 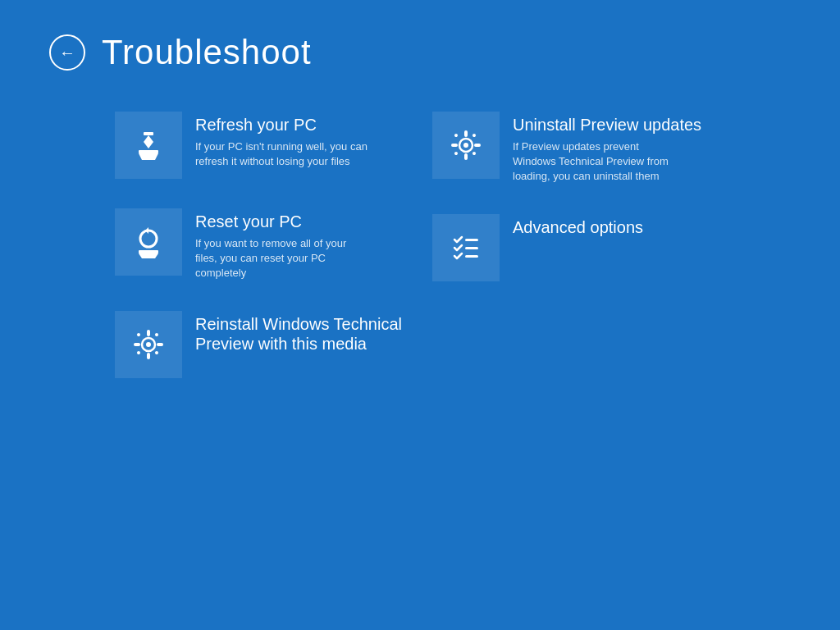 What do you see at coordinates (466, 145) in the screenshot?
I see `uninstall-icon-box` at bounding box center [466, 145].